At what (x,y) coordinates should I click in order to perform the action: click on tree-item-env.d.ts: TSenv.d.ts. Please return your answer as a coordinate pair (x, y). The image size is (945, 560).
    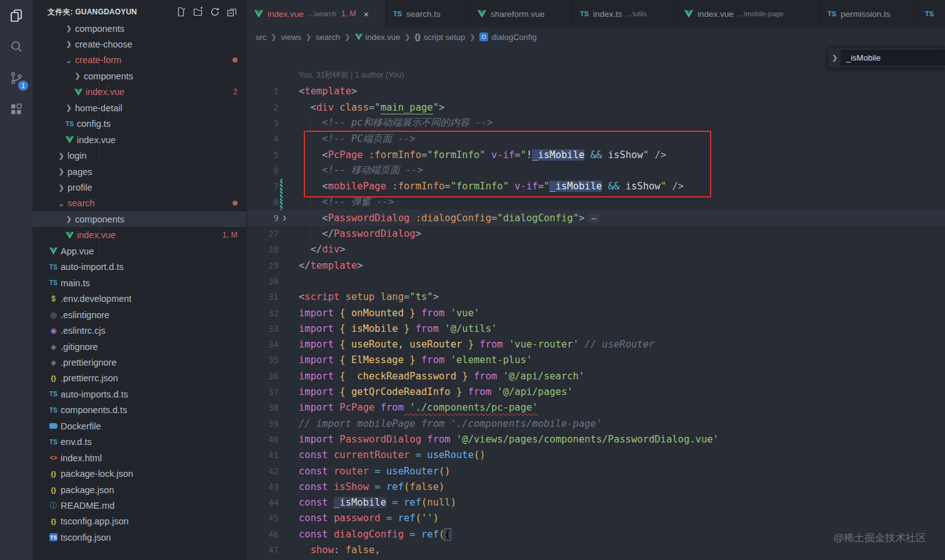
    Looking at the image, I should click on (139, 442).